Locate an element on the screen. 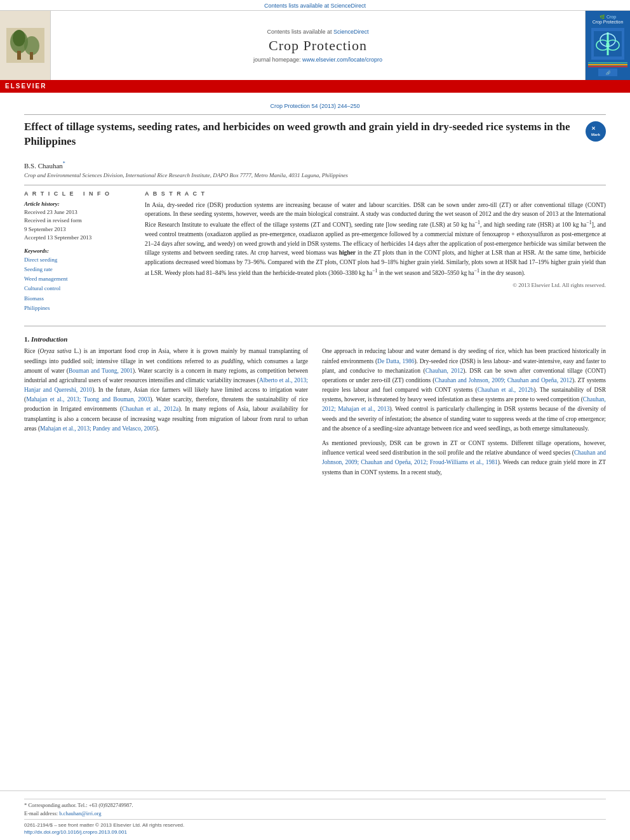 This screenshot has height=840, width=630. received-revised: Received in revised form is located at coordinates (78, 221).